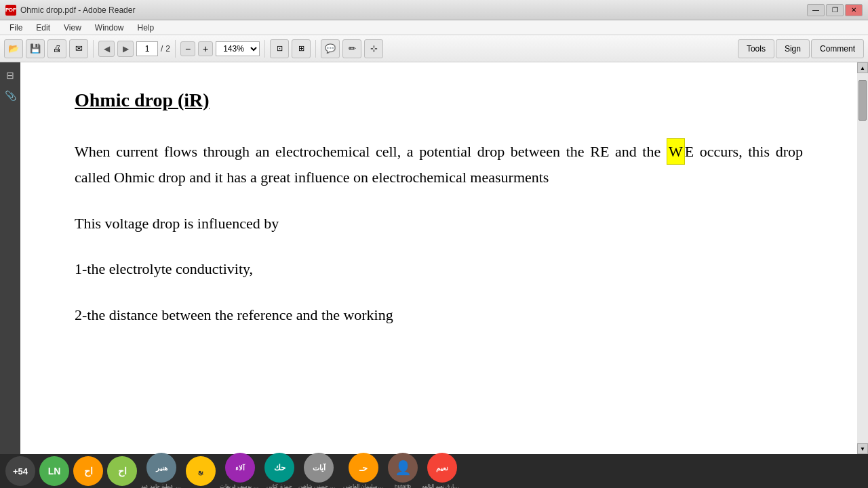 This screenshot has height=488, width=868. Describe the element at coordinates (434, 28) in the screenshot. I see `menu-bar: File Edit View Window Help` at that location.